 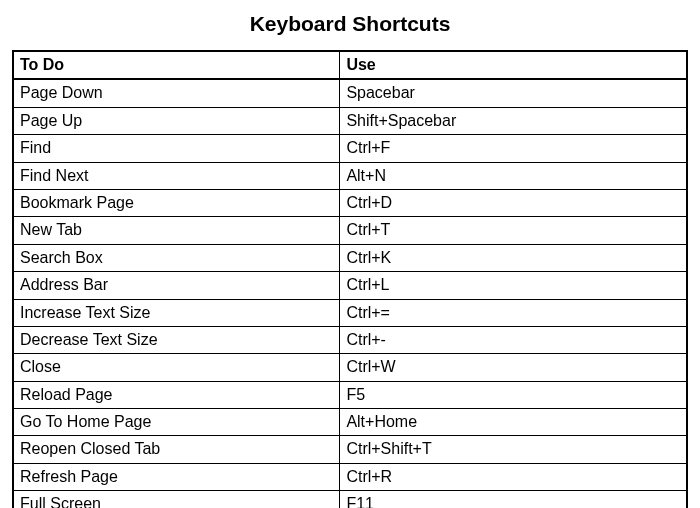 I want to click on table-row: Bookmark PageCtrl+D, so click(x=350, y=202).